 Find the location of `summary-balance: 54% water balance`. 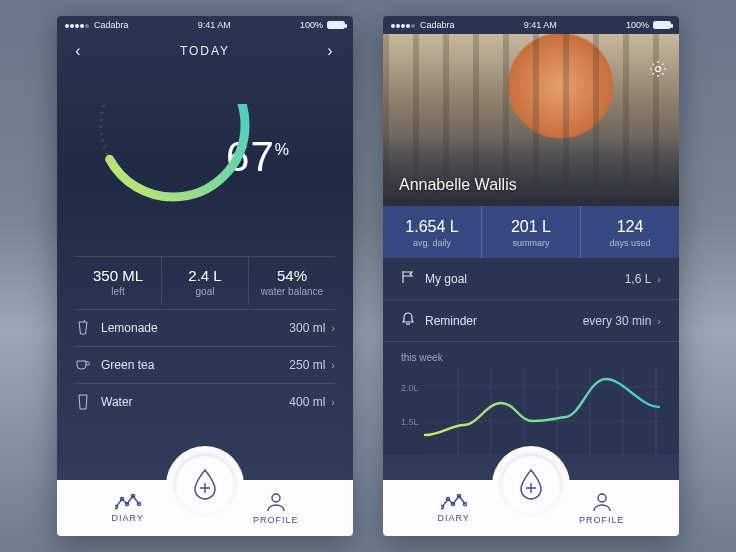

summary-balance: 54% water balance is located at coordinates (292, 281).